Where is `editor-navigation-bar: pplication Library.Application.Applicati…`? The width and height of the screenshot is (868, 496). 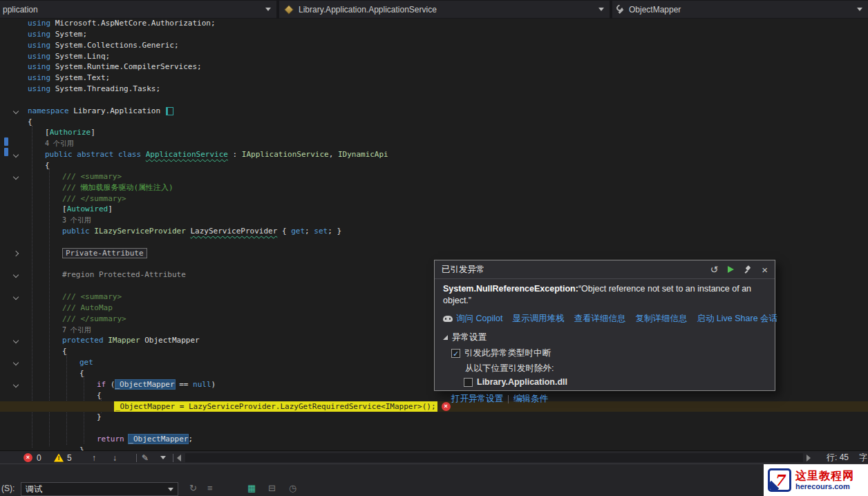 editor-navigation-bar: pplication Library.Application.Applicati… is located at coordinates (434, 10).